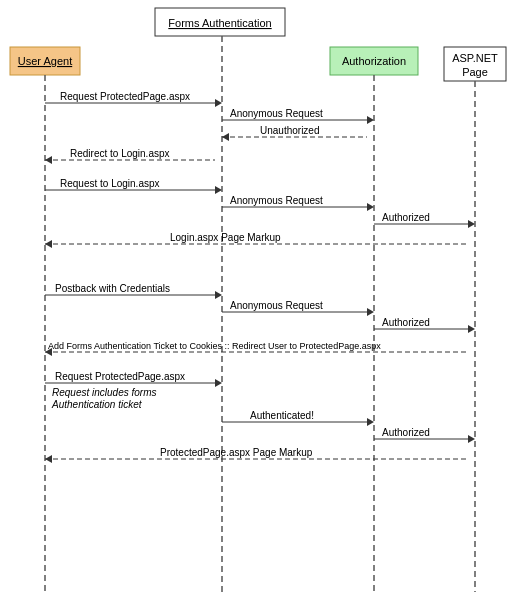 This screenshot has width=517, height=592. Describe the element at coordinates (112, 288) in the screenshot. I see `svg-text: Postback with Credentials` at that location.